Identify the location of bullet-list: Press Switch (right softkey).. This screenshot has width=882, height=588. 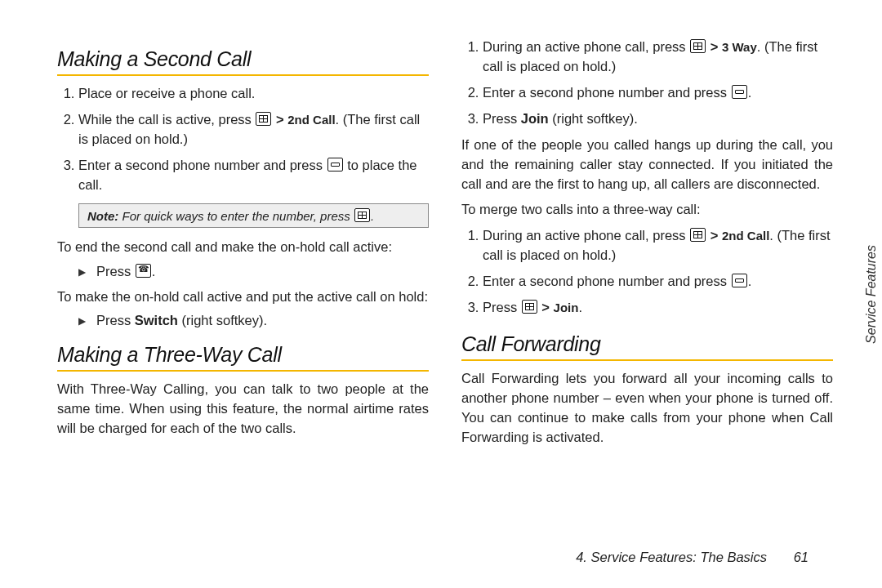
(243, 320).